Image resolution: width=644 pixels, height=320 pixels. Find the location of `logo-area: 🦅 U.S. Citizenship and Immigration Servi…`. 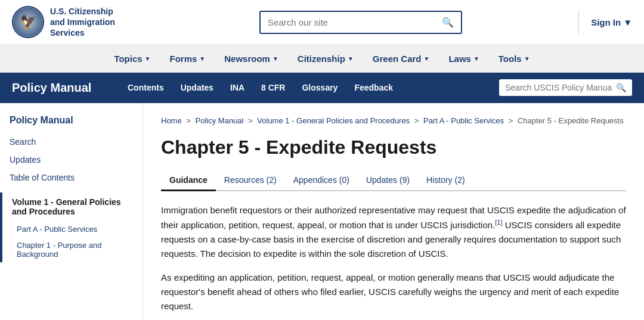

logo-area: 🦅 U.S. Citizenship and Immigration Servi… is located at coordinates (78, 23).